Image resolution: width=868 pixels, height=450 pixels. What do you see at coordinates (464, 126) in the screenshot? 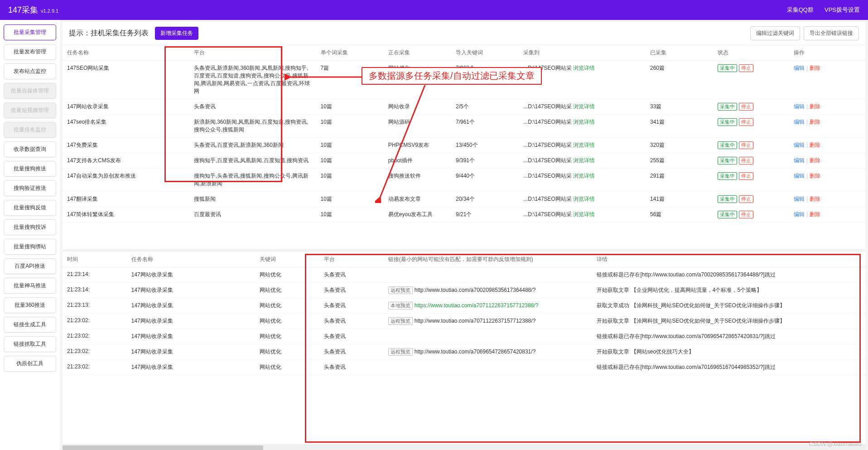
I see `task-row: 147seo排名采集新浪新闻,360新闻,凤凰新闻,百度知道,搜狗资讯,搜狗公众…` at bounding box center [464, 126].